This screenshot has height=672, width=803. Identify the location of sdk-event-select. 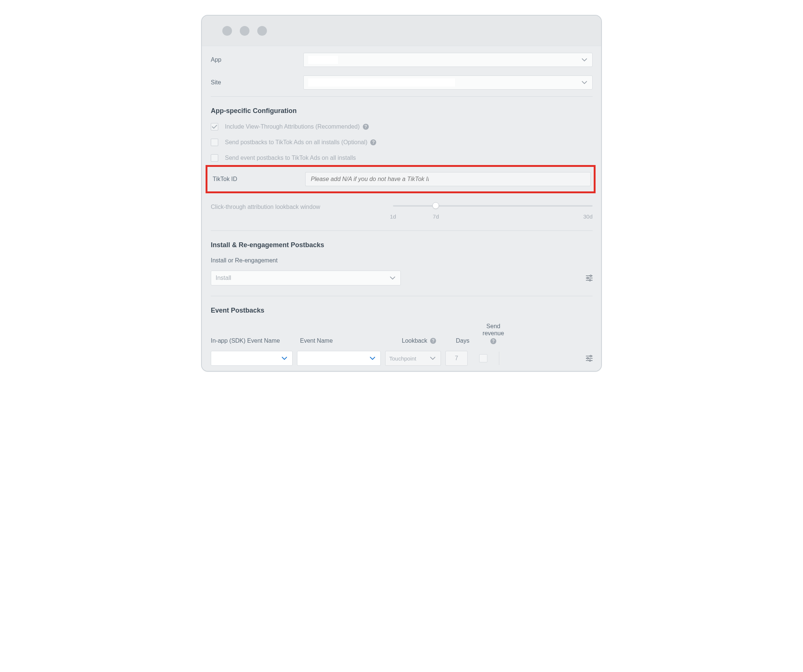
(252, 359).